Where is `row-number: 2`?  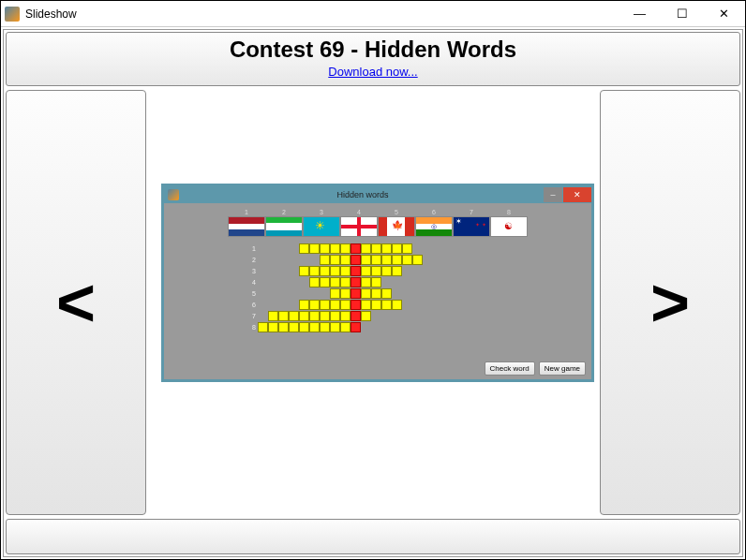
row-number: 2 is located at coordinates (251, 260).